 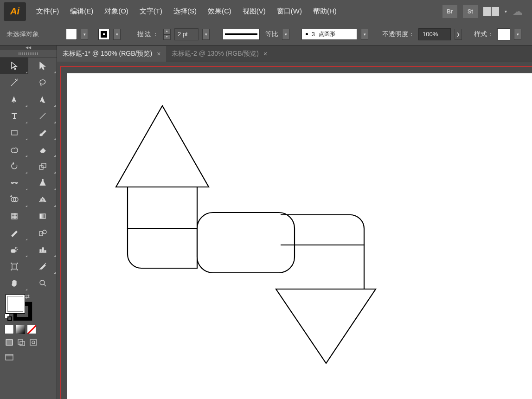 I want to click on fill-swatch, so click(x=71, y=34).